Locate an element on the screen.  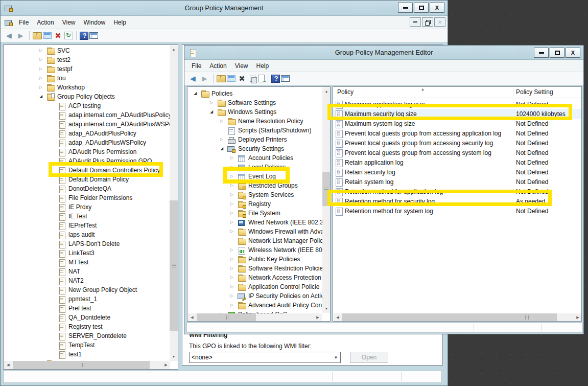
policy-row: Retention method for application log Not… is located at coordinates (457, 191).